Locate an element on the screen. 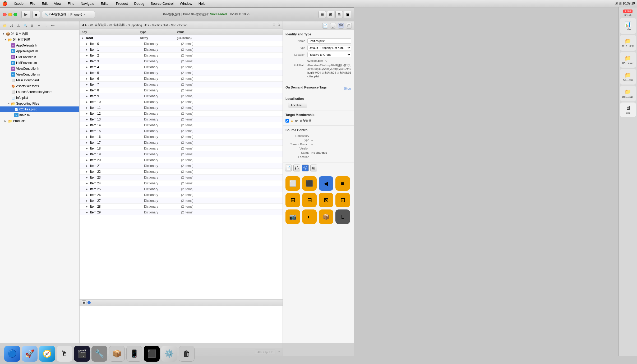 The height and width of the screenshot is (364, 637). sidebar-item-info-plist: 📄 Info.plist is located at coordinates (40, 98).